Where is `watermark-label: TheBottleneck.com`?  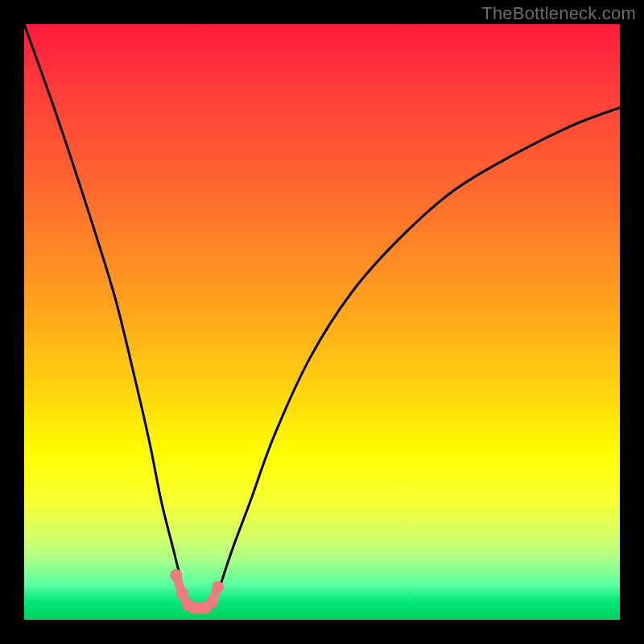
watermark-label: TheBottleneck.com is located at coordinates (559, 14).